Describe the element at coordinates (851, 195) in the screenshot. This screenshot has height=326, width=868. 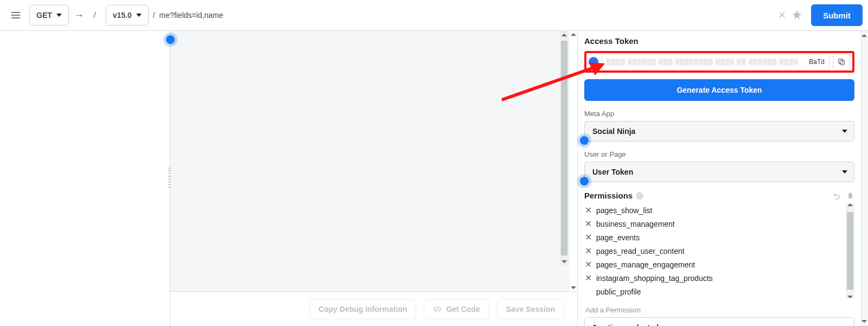
I see `trash-icon` at that location.